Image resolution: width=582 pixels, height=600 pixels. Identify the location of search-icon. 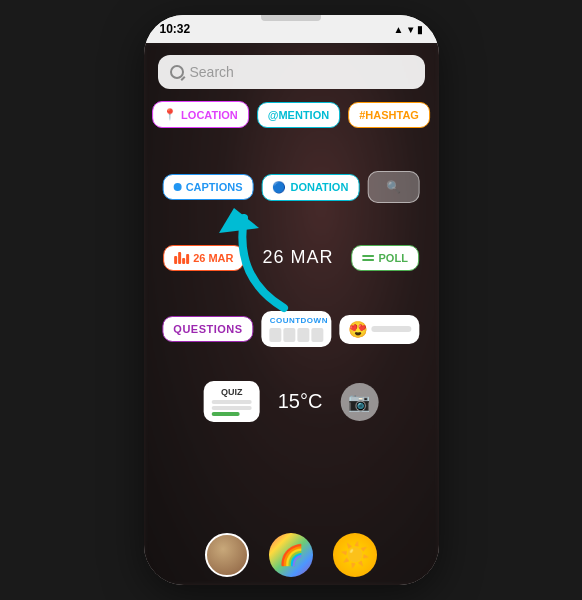
(177, 72).